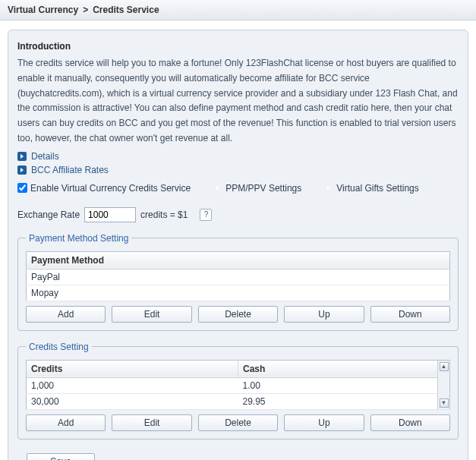 This screenshot has width=476, height=460. I want to click on virtual-gifts-link: Virtual Gifts Settings, so click(372, 188).